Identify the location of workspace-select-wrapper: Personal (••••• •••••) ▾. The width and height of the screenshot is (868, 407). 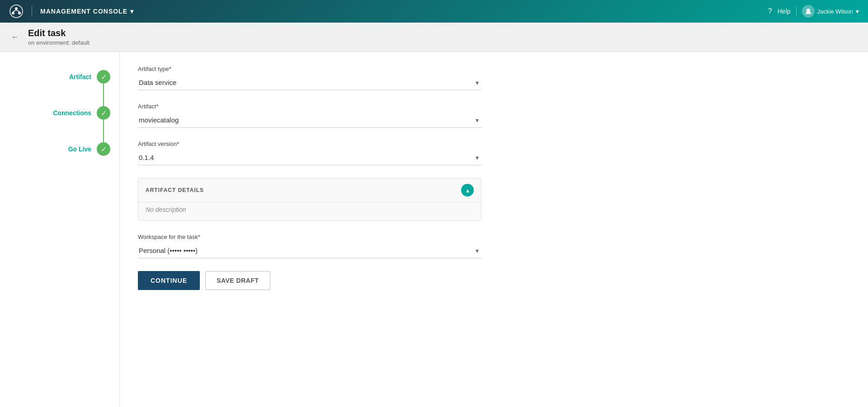
(310, 251).